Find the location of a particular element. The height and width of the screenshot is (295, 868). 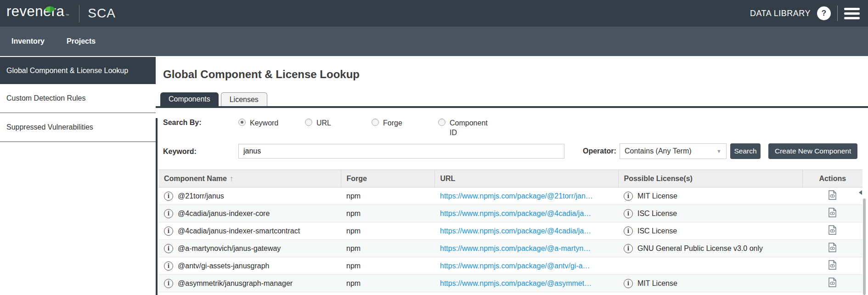

collapse-arrow-icon is located at coordinates (861, 193).